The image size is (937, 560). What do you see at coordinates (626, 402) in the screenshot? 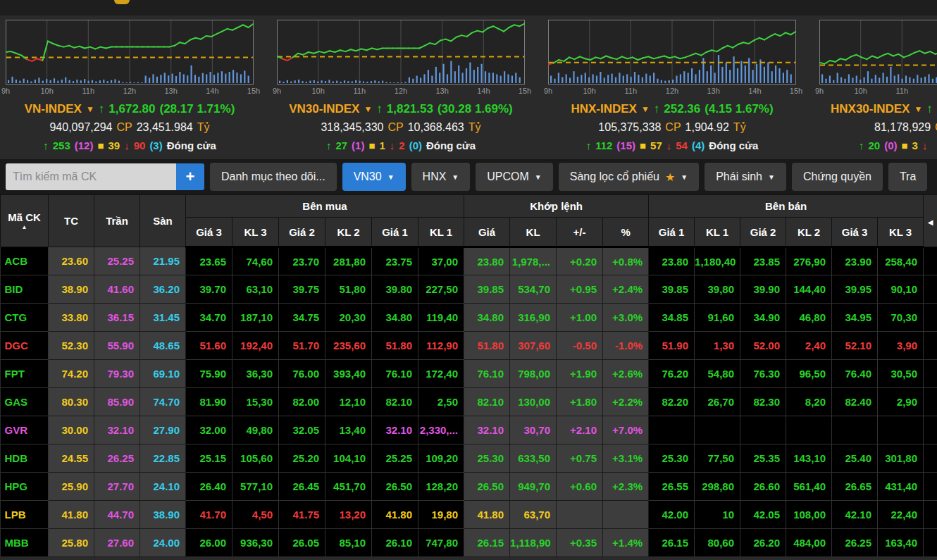
I see `cell-match-4: +2.2%` at bounding box center [626, 402].